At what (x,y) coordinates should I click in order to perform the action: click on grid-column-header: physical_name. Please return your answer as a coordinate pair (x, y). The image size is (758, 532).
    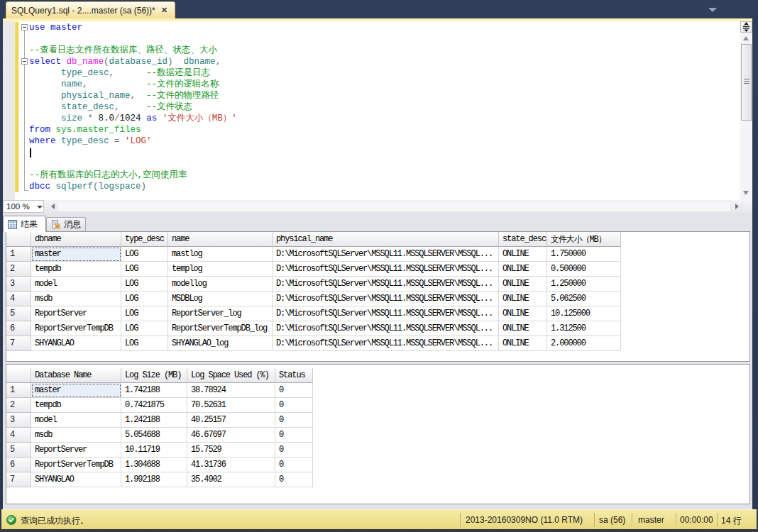
    Looking at the image, I should click on (386, 240).